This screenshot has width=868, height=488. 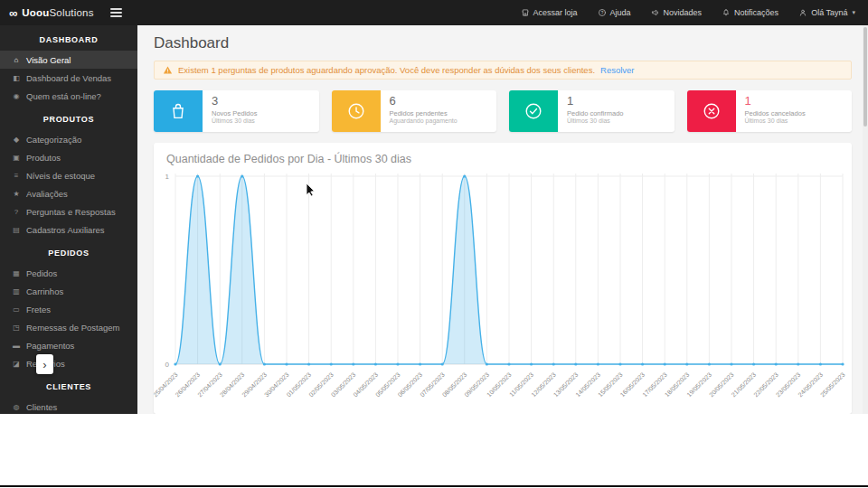 What do you see at coordinates (54, 139) in the screenshot?
I see `sidebar-item-label: Categorização` at bounding box center [54, 139].